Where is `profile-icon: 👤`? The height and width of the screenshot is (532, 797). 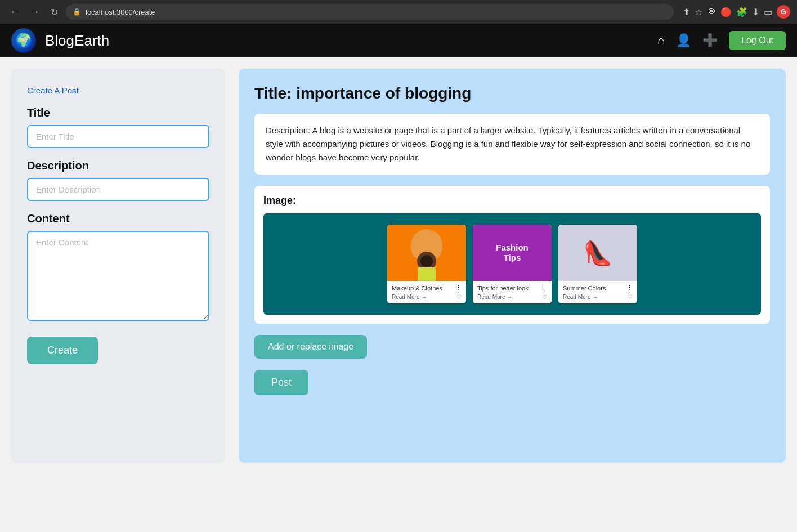
profile-icon: 👤 is located at coordinates (683, 41).